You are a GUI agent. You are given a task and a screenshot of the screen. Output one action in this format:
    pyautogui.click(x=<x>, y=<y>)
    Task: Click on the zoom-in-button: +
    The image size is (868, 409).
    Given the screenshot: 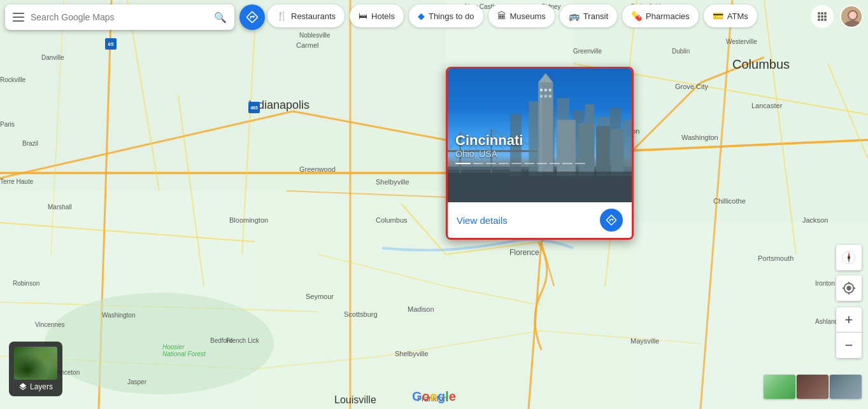 What is the action you would take?
    pyautogui.click(x=849, y=320)
    